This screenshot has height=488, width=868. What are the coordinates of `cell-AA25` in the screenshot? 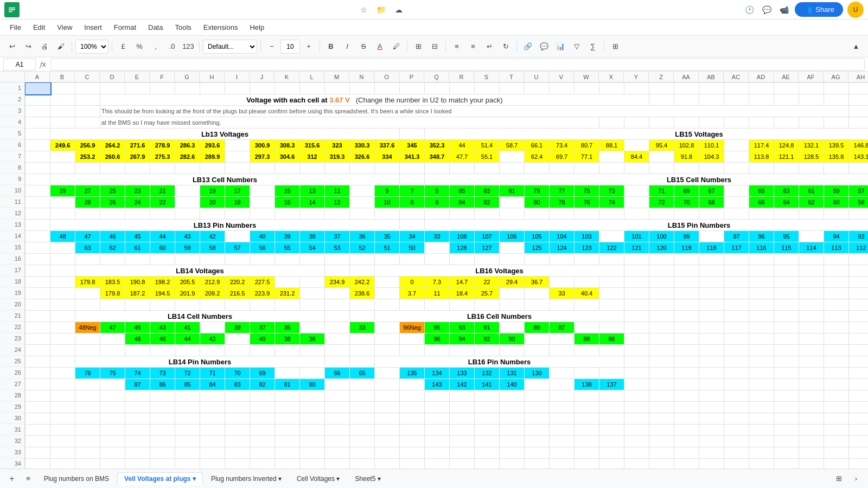 It's located at (687, 362).